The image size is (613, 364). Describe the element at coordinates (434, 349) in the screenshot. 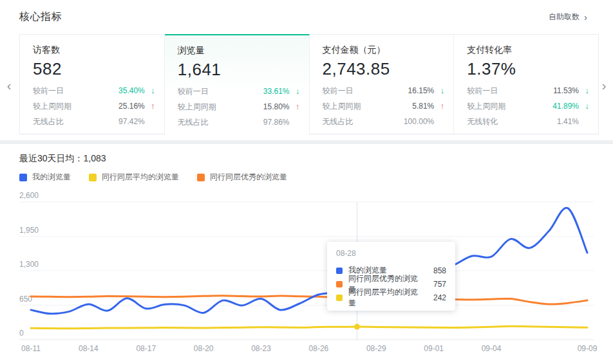

I see `svg-text: 09-01` at that location.